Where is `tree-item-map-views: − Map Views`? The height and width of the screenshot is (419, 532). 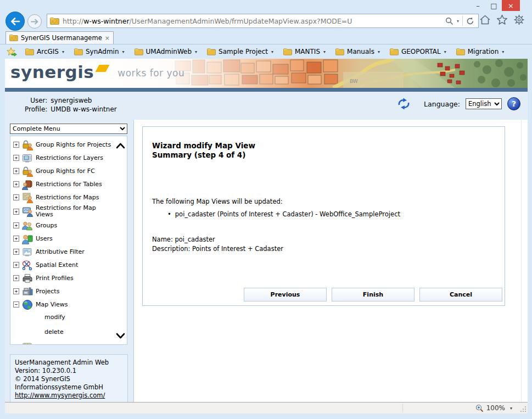
tree-item-map-views: − Map Views is located at coordinates (70, 304).